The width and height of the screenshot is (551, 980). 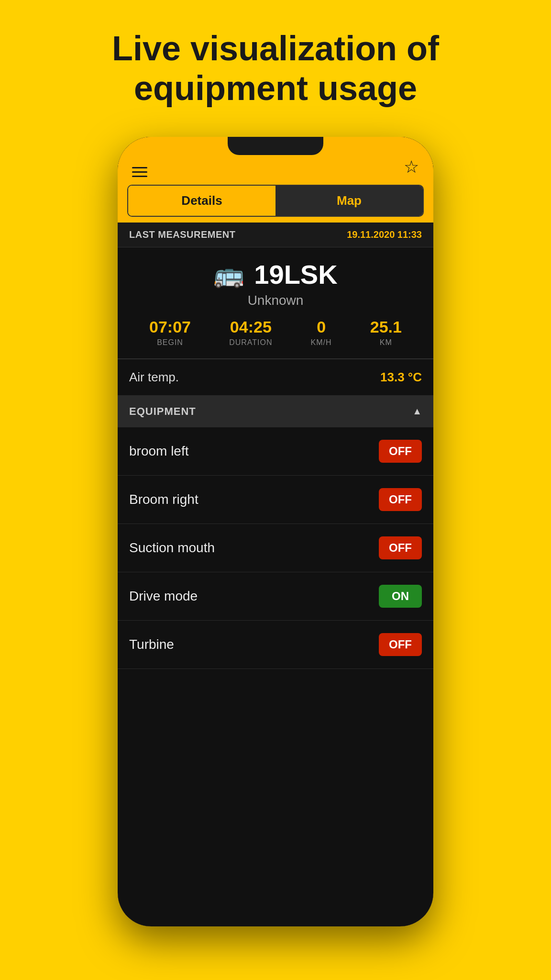 What do you see at coordinates (159, 451) in the screenshot?
I see `equipment-item-label-0: broom left` at bounding box center [159, 451].